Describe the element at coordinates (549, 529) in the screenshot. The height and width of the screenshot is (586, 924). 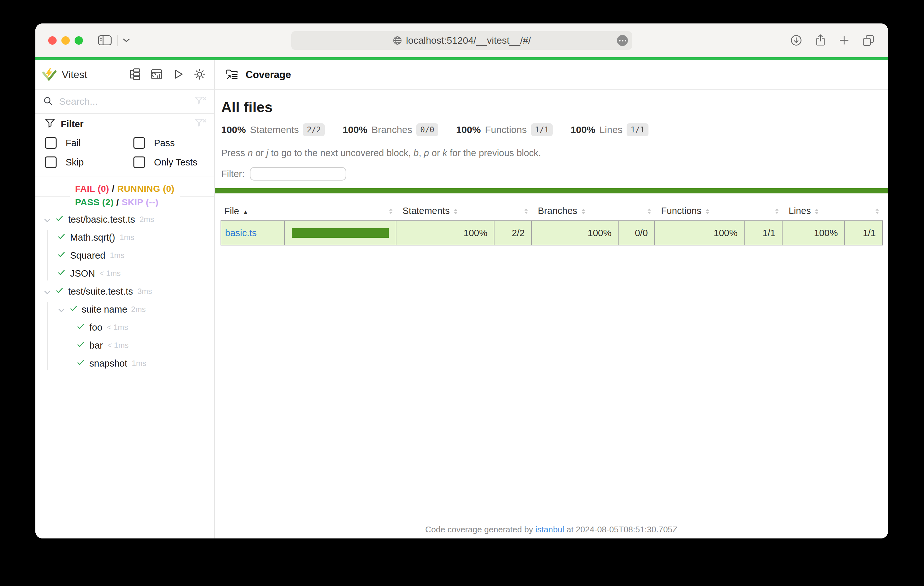
I see `istanbul-link: istanbul` at that location.